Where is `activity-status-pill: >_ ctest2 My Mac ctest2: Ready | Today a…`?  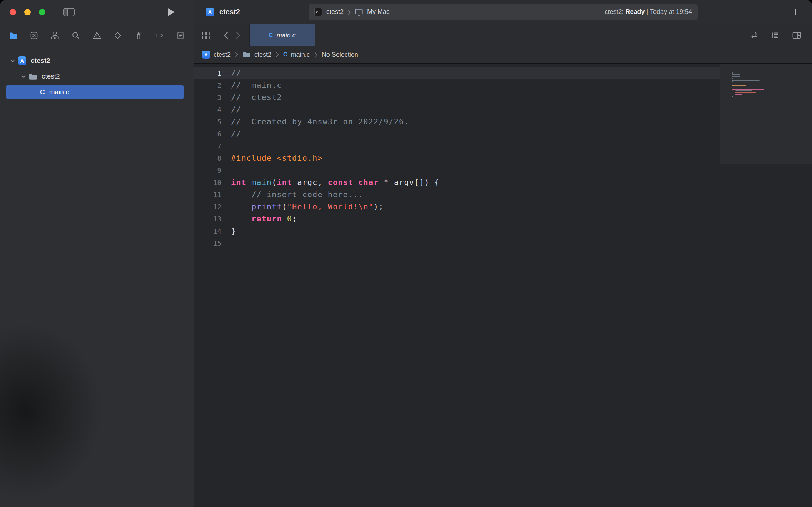
activity-status-pill: >_ ctest2 My Mac ctest2: Ready | Today a… is located at coordinates (503, 12).